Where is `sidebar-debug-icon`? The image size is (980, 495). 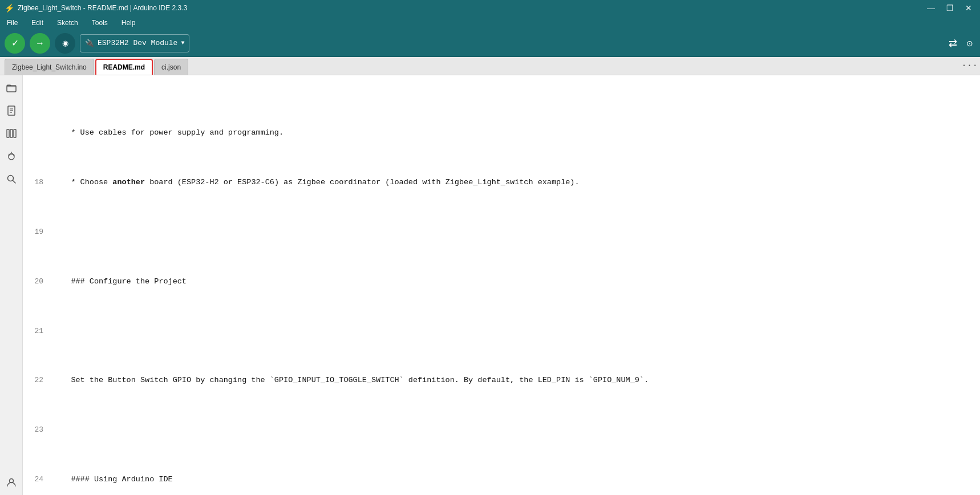 sidebar-debug-icon is located at coordinates (11, 156).